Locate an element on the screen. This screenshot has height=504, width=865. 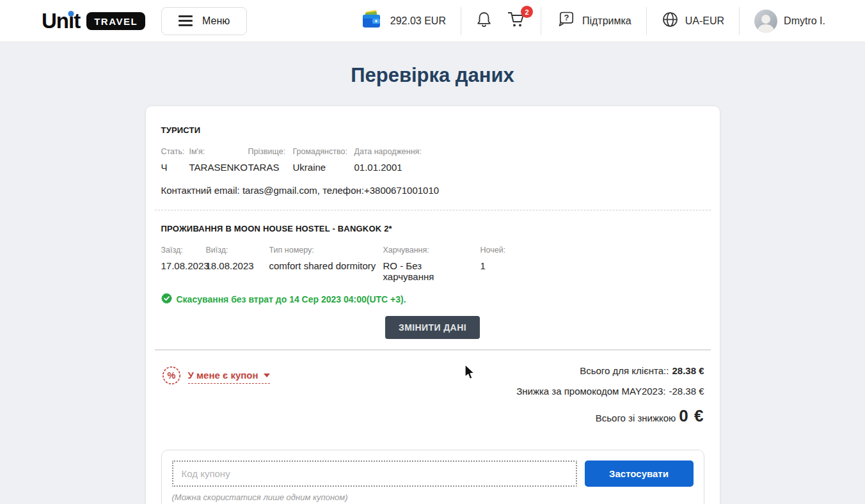
client-total-line: Всього для клієнта:: 28.38 € is located at coordinates (642, 371).